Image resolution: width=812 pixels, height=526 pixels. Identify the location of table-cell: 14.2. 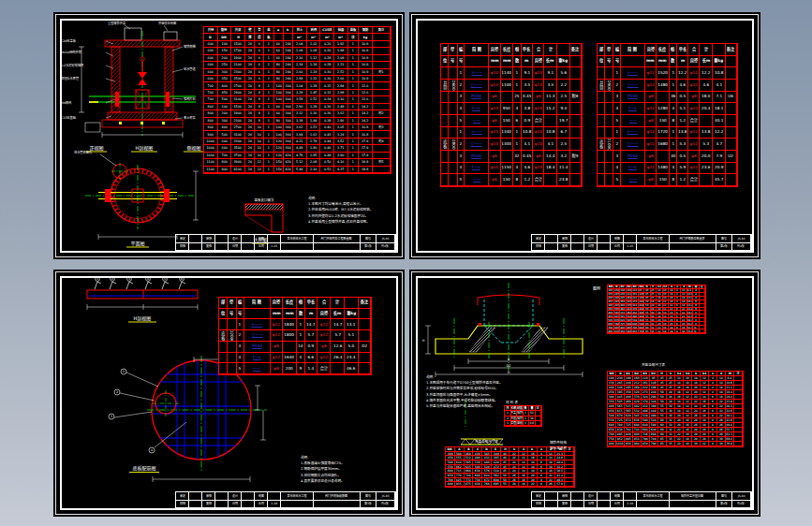
(365, 114).